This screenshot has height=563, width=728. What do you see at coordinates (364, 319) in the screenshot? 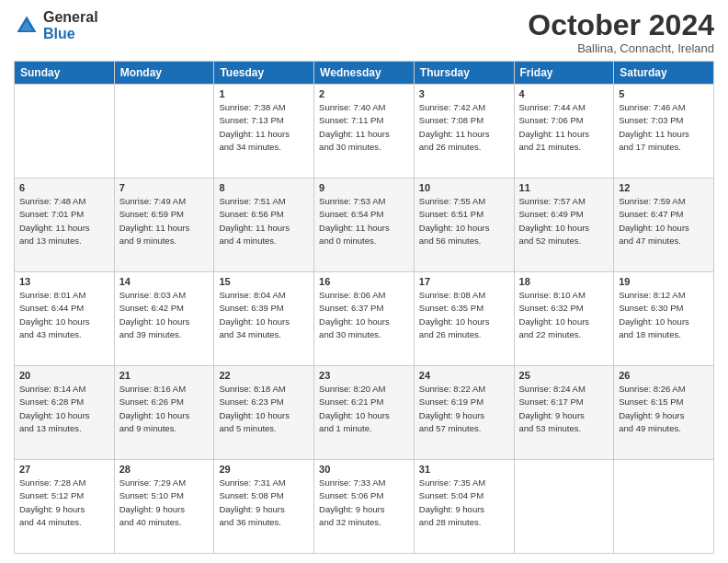
I see `table-row: 16Sunrise: 8:06 AM Sunset: 6:37 PM Dayli…` at bounding box center [364, 319].